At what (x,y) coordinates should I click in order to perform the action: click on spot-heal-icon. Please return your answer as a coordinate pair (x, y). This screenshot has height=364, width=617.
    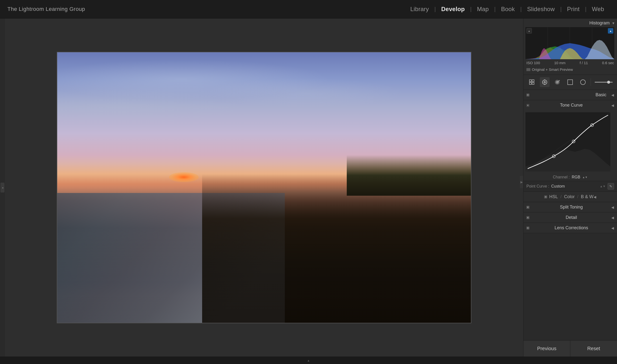
    Looking at the image, I should click on (545, 82).